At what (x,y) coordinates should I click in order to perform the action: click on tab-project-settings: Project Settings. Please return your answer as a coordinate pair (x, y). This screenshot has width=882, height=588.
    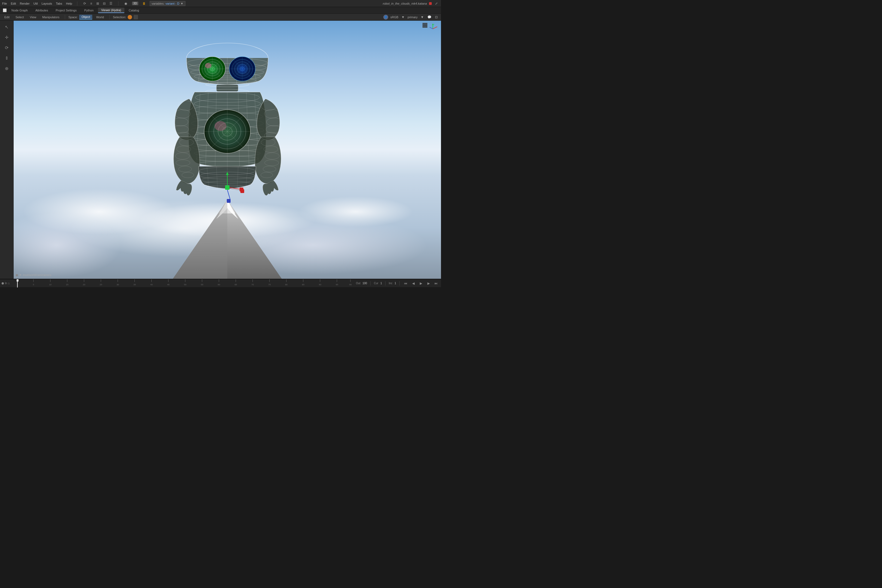
    Looking at the image, I should click on (66, 10).